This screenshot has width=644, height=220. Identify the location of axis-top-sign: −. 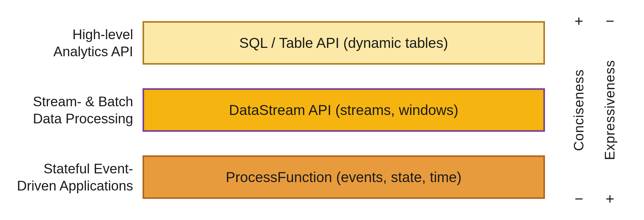
(610, 21).